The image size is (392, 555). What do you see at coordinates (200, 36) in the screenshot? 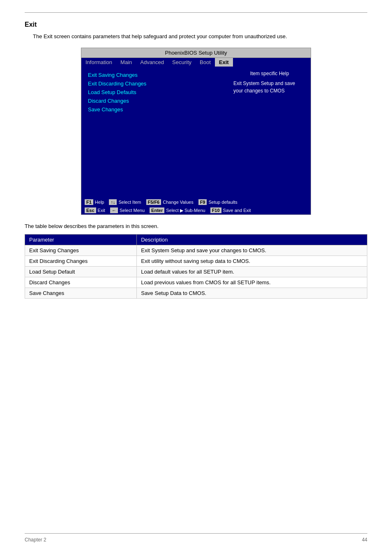
I see `intro-text: The Exit screen contains parameters that…` at bounding box center [200, 36].